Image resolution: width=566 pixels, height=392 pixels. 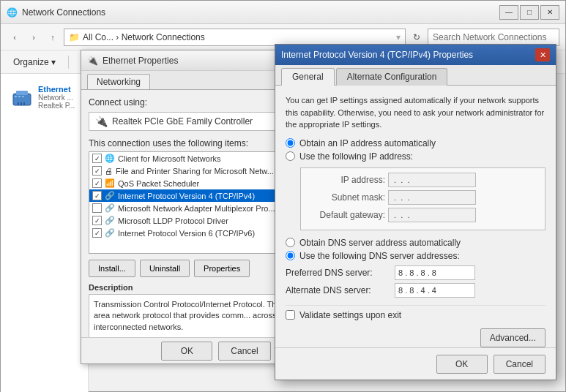 I want to click on eth-icon: 🔌, so click(x=92, y=61).